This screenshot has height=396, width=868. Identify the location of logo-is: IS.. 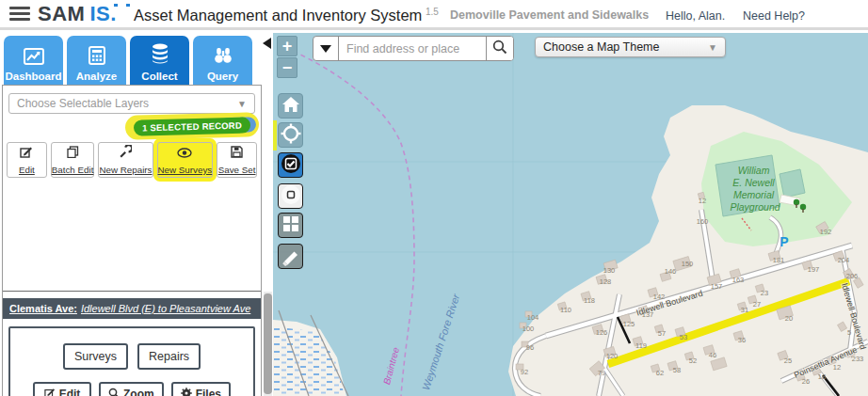
(103, 13).